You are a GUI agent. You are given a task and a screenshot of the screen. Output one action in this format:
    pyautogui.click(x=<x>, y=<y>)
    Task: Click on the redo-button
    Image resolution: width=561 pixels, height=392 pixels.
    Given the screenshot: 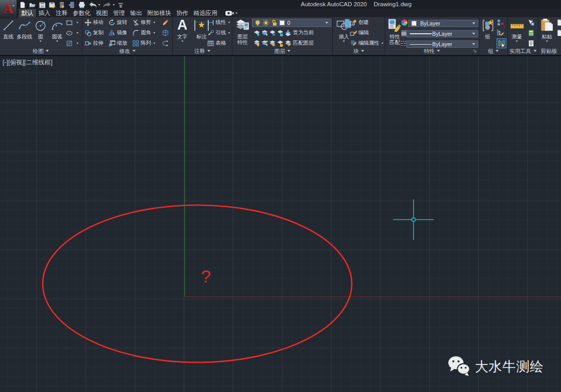 What is the action you would take?
    pyautogui.click(x=109, y=5)
    